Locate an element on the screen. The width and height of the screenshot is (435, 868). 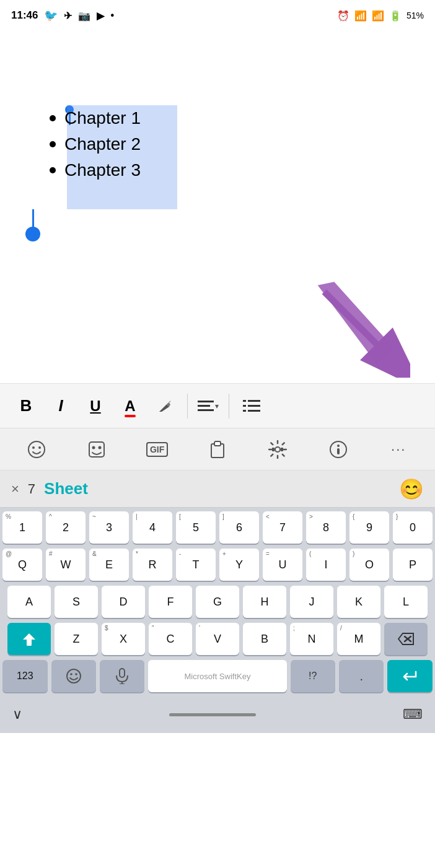
align-button: ▾ is located at coordinates (208, 406).